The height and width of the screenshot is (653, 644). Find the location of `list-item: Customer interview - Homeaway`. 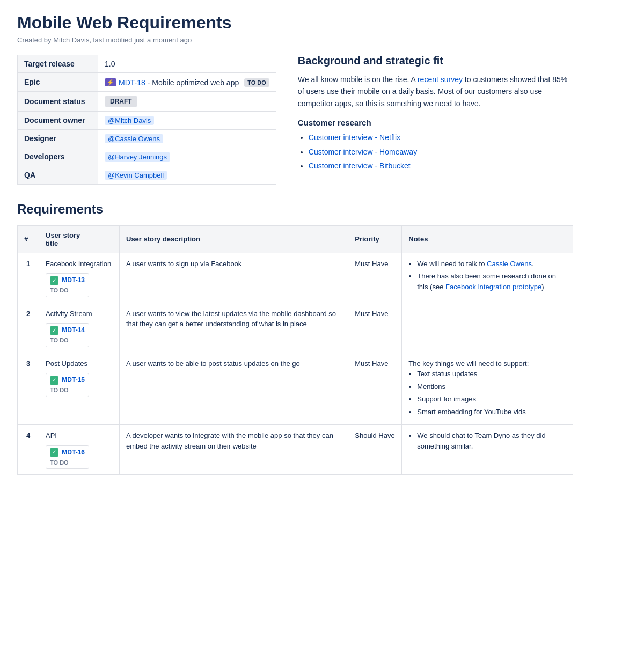

list-item: Customer interview - Homeaway is located at coordinates (441, 152).